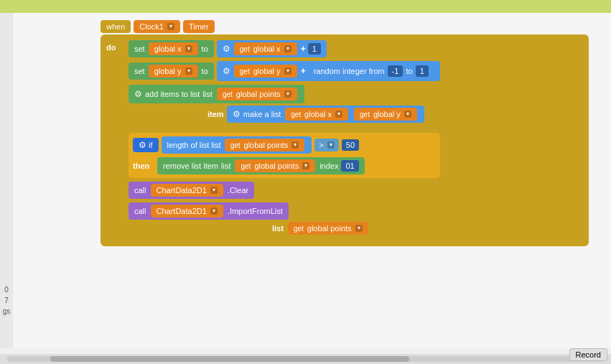 This screenshot has width=611, height=364. Describe the element at coordinates (331, 145) in the screenshot. I see `gt-arrow: ▾` at that location.